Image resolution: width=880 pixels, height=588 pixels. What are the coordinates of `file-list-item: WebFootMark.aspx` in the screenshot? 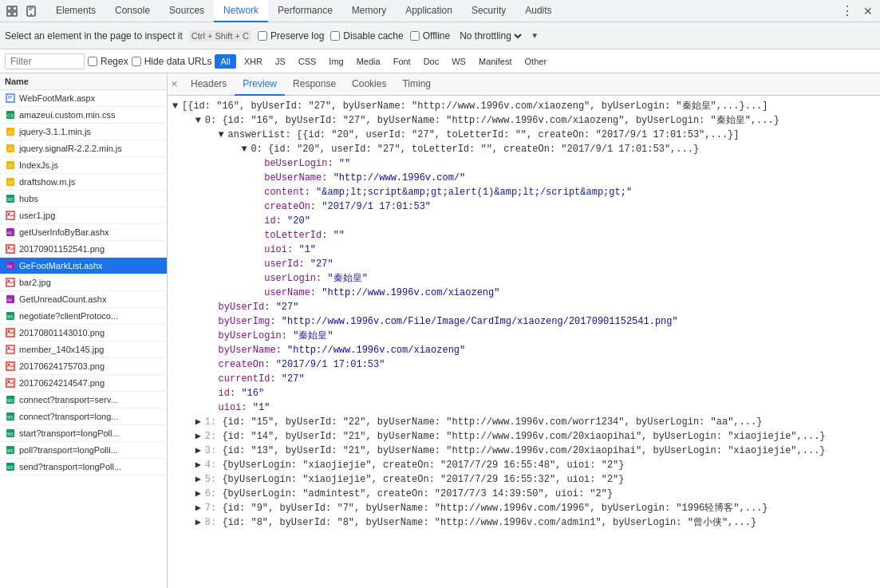 It's located at (83, 99).